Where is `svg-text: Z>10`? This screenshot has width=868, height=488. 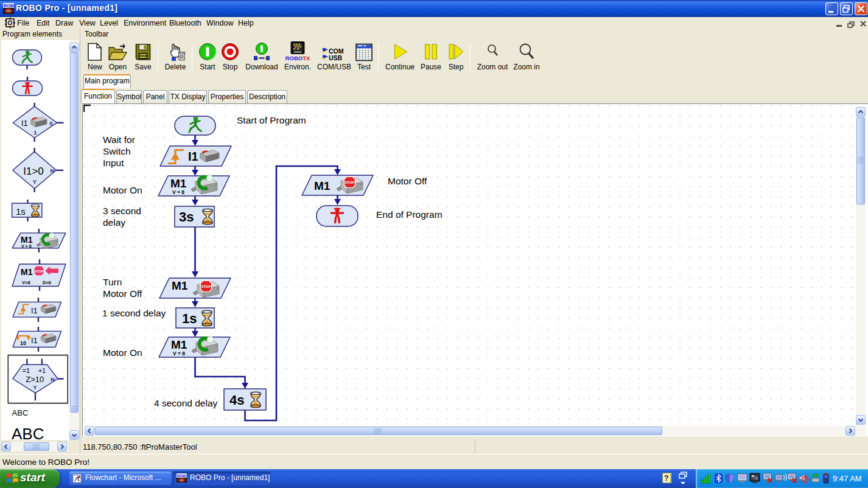 svg-text: Z>10 is located at coordinates (35, 380).